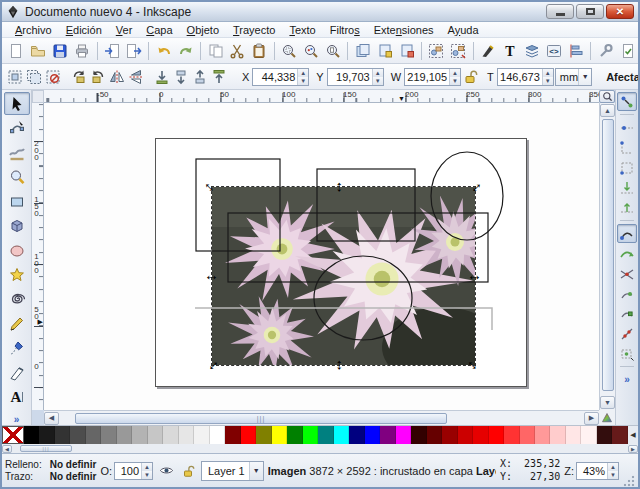  What do you see at coordinates (164, 51) in the screenshot?
I see `undo-button` at bounding box center [164, 51].